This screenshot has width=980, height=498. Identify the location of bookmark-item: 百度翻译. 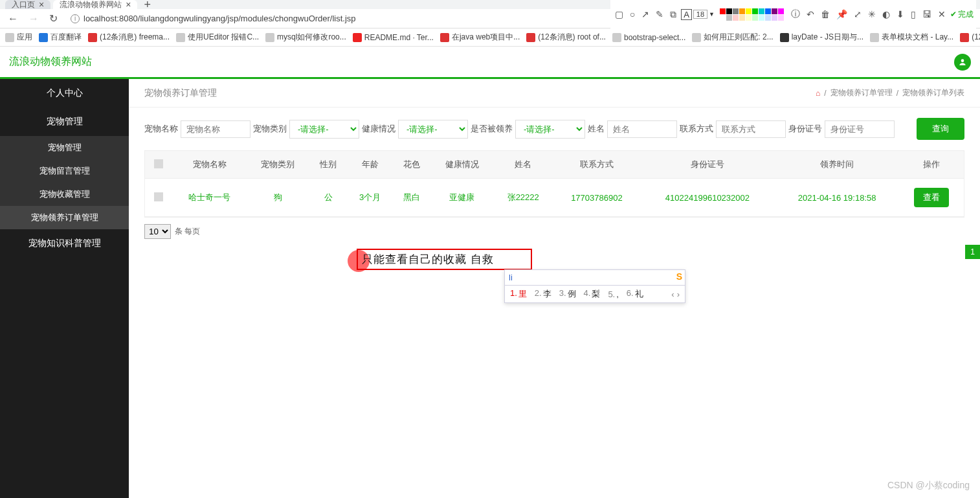
(60, 38).